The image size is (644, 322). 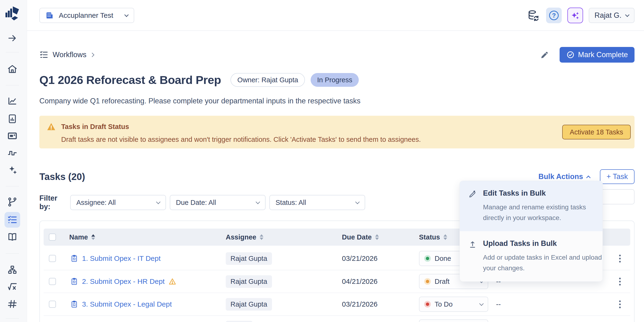 I want to click on column-header-name: Name, so click(x=144, y=237).